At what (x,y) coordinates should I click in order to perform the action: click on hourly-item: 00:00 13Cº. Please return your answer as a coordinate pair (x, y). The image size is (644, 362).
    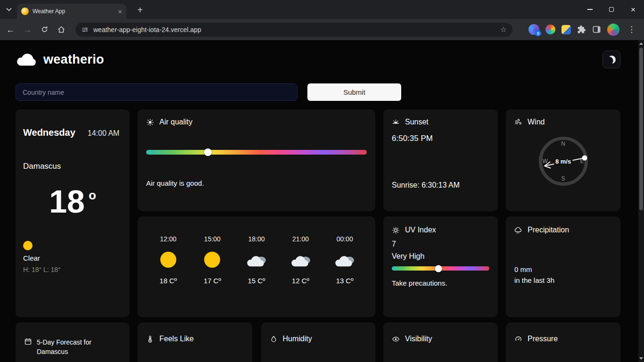
    Looking at the image, I should click on (345, 276).